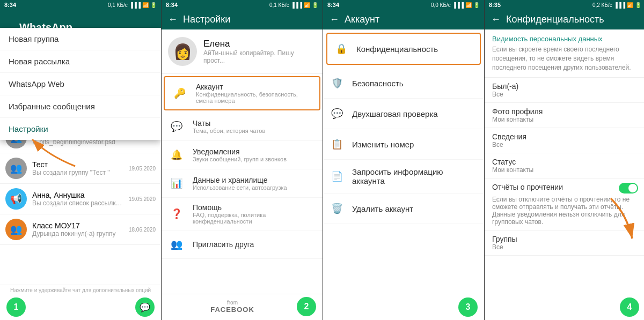  Describe the element at coordinates (132, 5) in the screenshot. I see `status-icons-1: 0,1 КБ/с ▐▐▐ 📶 🔋` at that location.